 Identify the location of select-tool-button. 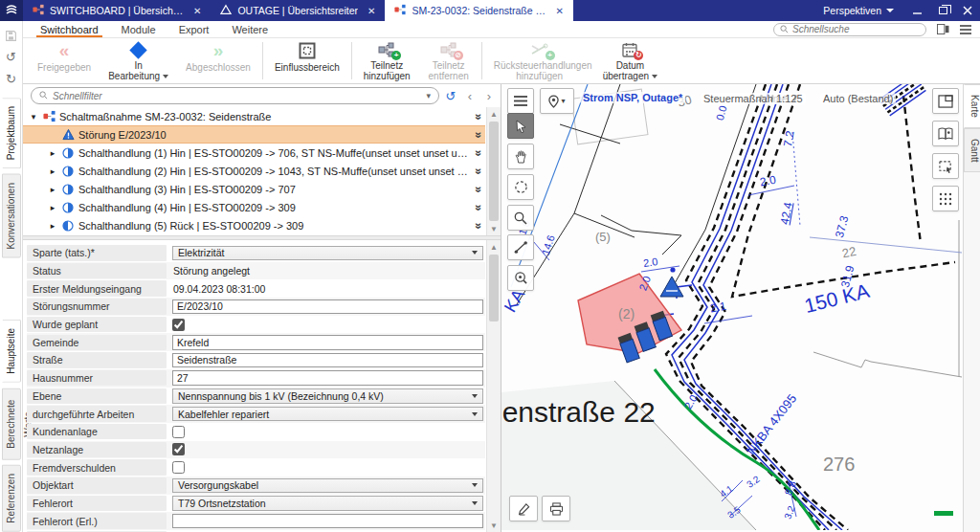
(521, 126).